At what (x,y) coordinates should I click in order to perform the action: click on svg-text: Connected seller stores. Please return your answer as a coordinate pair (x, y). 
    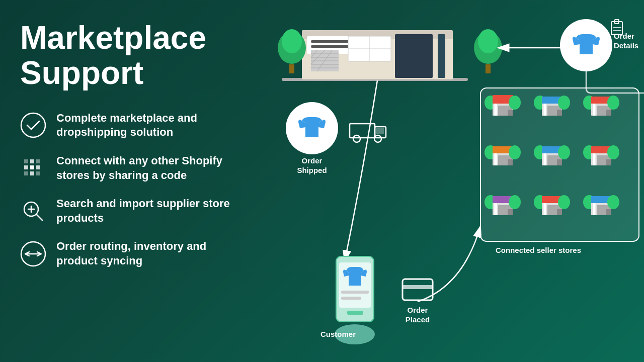
    Looking at the image, I should click on (538, 250).